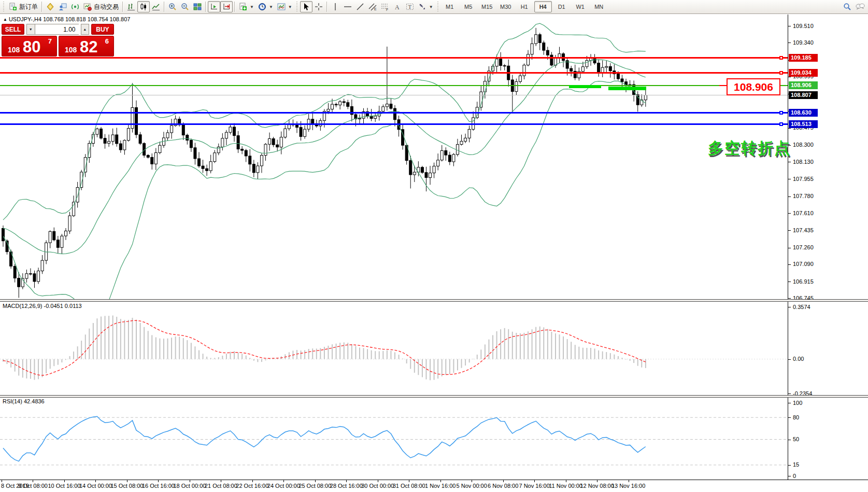  I want to click on timeframe-m30: M30, so click(506, 7).